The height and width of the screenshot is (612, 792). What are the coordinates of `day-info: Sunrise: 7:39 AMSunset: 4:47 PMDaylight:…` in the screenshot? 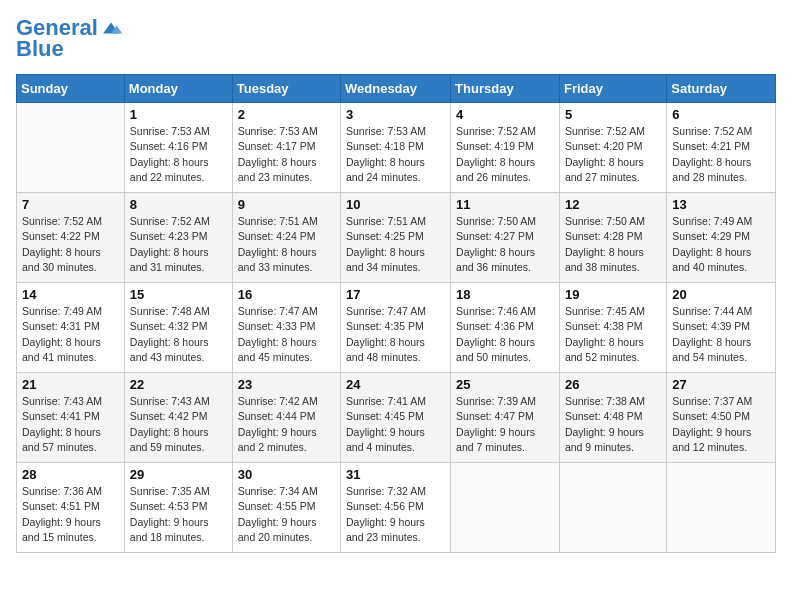 It's located at (505, 424).